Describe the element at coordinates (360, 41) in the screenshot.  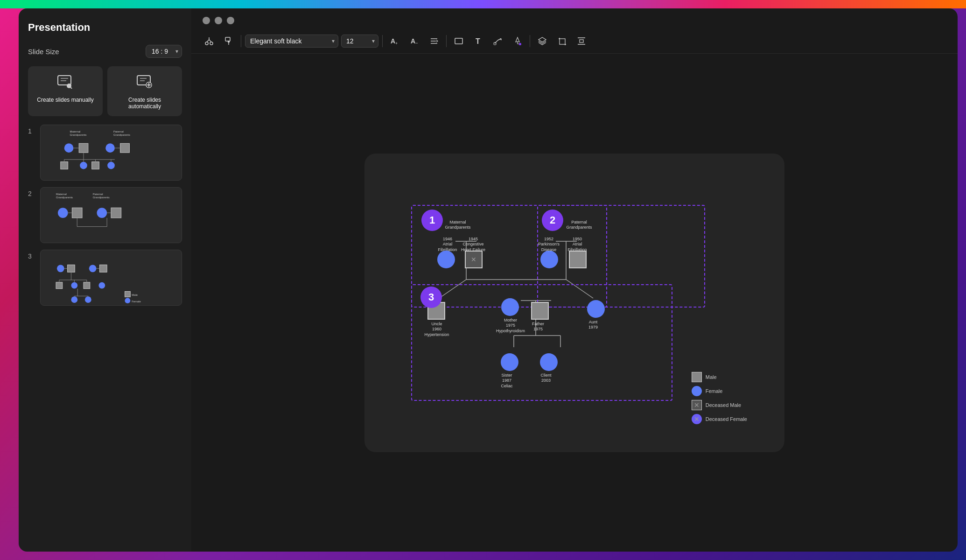
I see `font-size-select: 12 10 14 16 18 24` at that location.